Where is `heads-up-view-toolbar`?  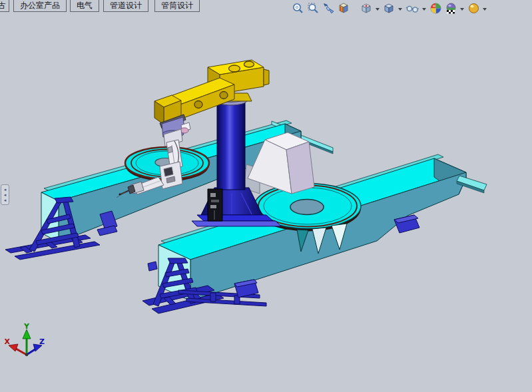 heads-up-view-toolbar is located at coordinates (390, 8).